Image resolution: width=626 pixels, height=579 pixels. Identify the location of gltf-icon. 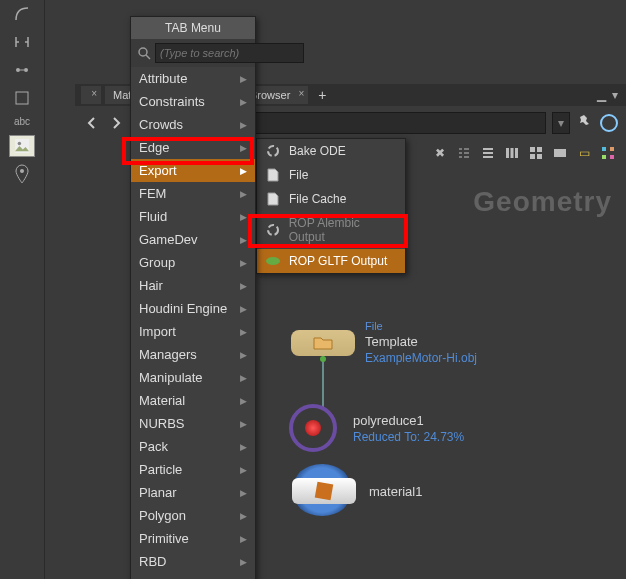
(273, 261).